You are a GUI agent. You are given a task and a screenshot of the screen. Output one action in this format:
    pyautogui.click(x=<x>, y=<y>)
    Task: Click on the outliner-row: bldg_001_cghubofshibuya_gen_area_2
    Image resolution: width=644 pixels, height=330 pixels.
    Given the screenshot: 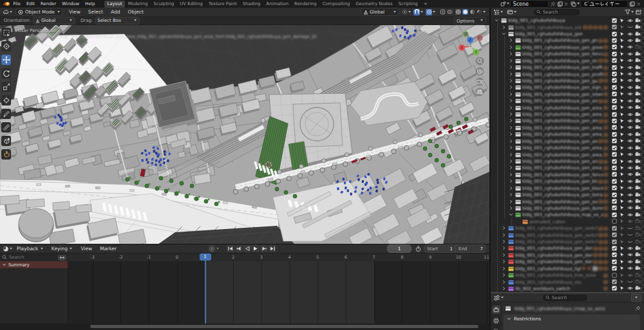 What is the action you would take?
    pyautogui.click(x=567, y=115)
    